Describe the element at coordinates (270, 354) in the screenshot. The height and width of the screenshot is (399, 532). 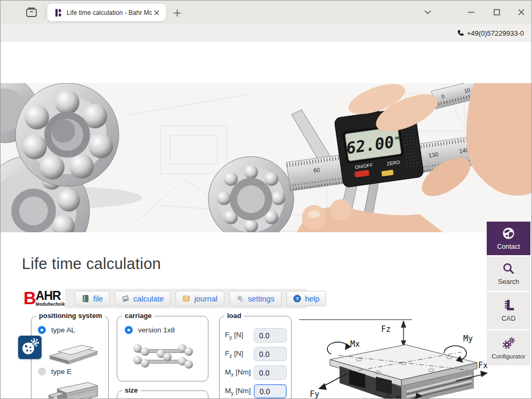
I see `fz-input` at that location.